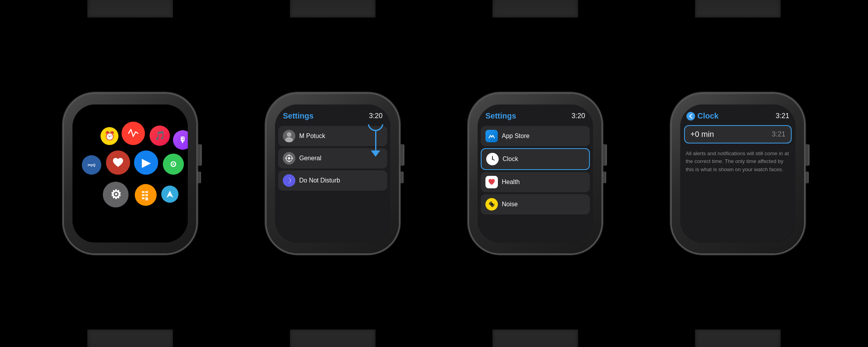 The height and width of the screenshot is (347, 868). Describe the element at coordinates (501, 116) in the screenshot. I see `settings-title-3: Settings` at that location.